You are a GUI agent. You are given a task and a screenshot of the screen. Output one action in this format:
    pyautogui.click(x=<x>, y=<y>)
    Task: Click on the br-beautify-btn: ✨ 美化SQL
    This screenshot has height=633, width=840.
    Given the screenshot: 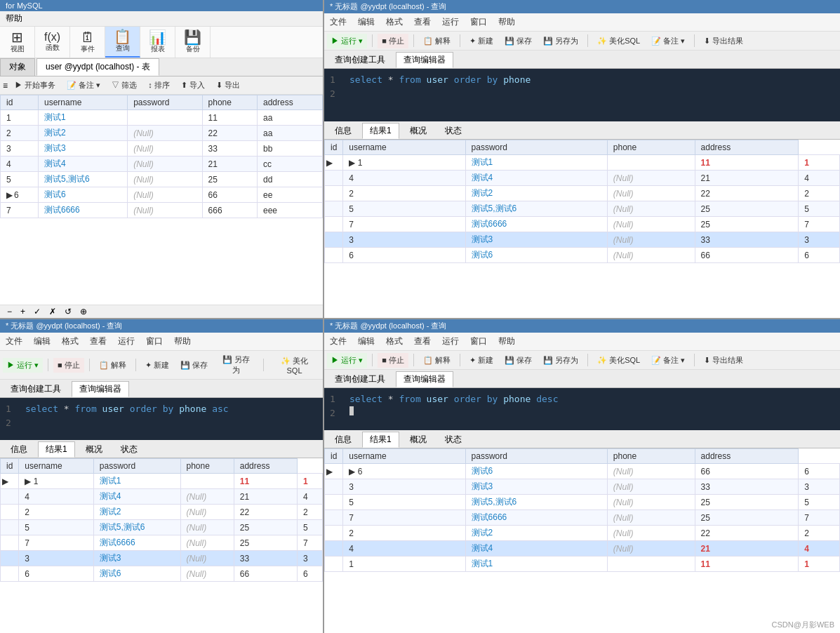 What is the action you would take?
    pyautogui.click(x=619, y=361)
    